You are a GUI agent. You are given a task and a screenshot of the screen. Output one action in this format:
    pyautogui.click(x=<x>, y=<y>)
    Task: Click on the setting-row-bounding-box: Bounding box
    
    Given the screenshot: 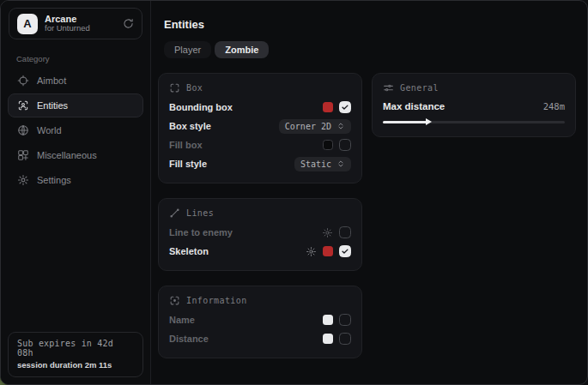 What is the action you would take?
    pyautogui.click(x=260, y=107)
    